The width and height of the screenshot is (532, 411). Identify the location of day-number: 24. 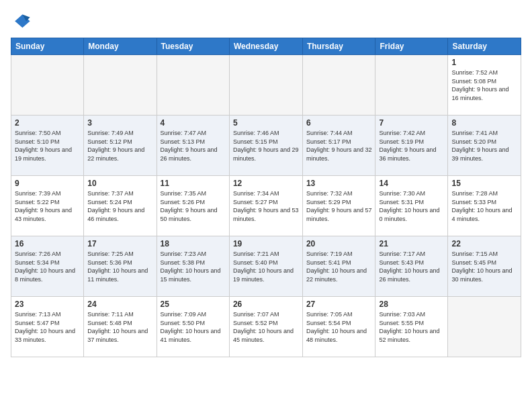
(120, 304).